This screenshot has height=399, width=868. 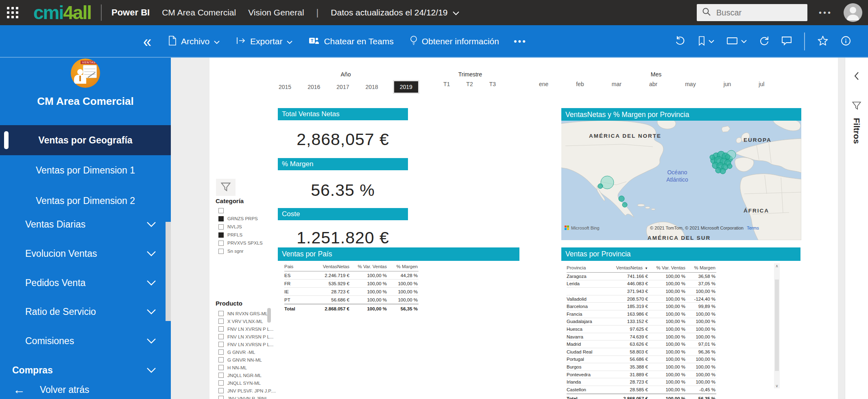 What do you see at coordinates (247, 397) in the screenshot?
I see `product-checkbox-item: JNV VNVN R JPNL` at bounding box center [247, 397].